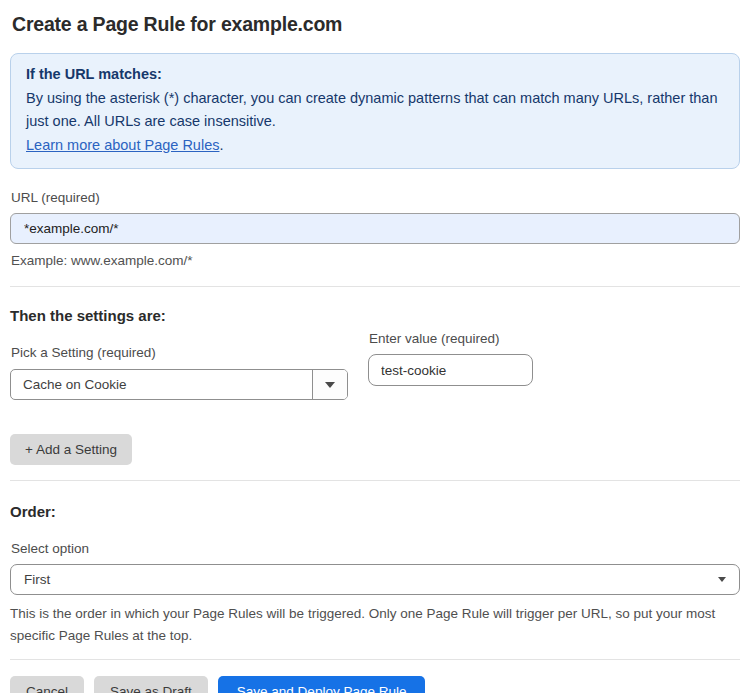 This screenshot has width=750, height=693. I want to click on url-input, so click(375, 228).